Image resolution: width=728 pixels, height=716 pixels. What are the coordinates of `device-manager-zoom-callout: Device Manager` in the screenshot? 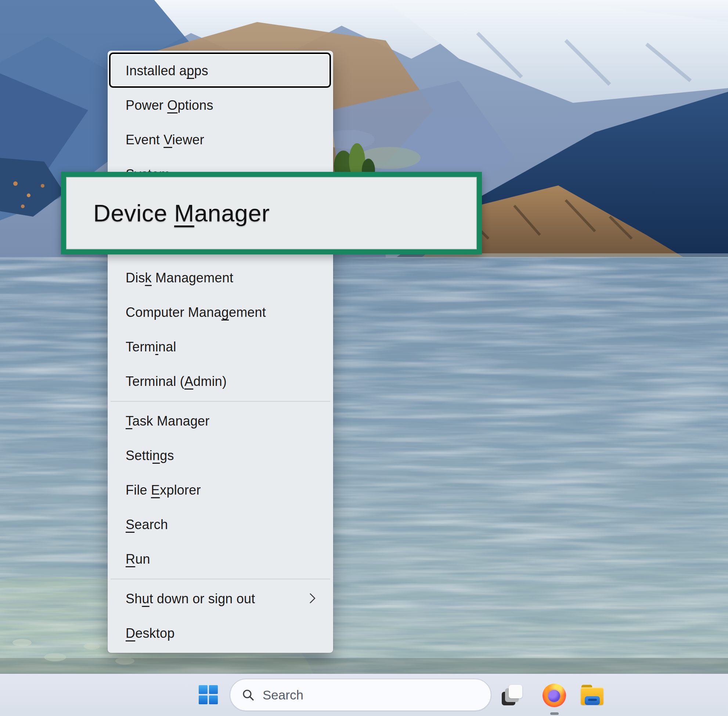 It's located at (272, 213).